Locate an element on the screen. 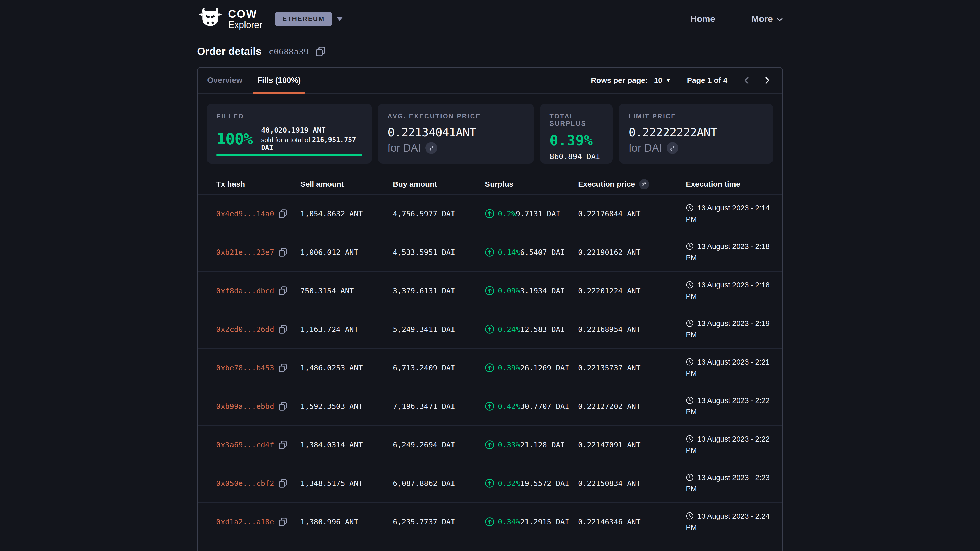 The height and width of the screenshot is (551, 980). table-row: 0xbe78...b453 1,486.0253 ANT 6,713.2409 … is located at coordinates (490, 367).